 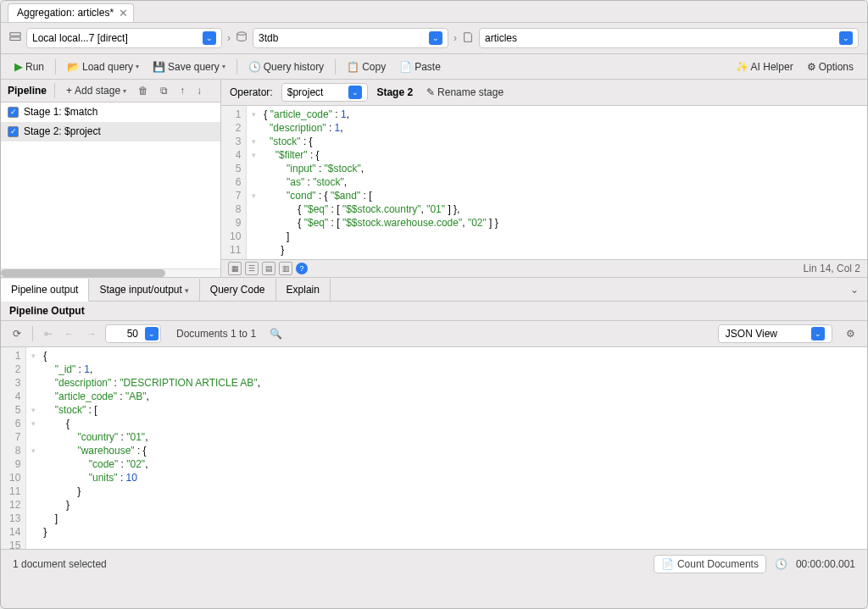 What do you see at coordinates (110, 132) in the screenshot?
I see `stage-item: ✓ Stage 2: $project` at bounding box center [110, 132].